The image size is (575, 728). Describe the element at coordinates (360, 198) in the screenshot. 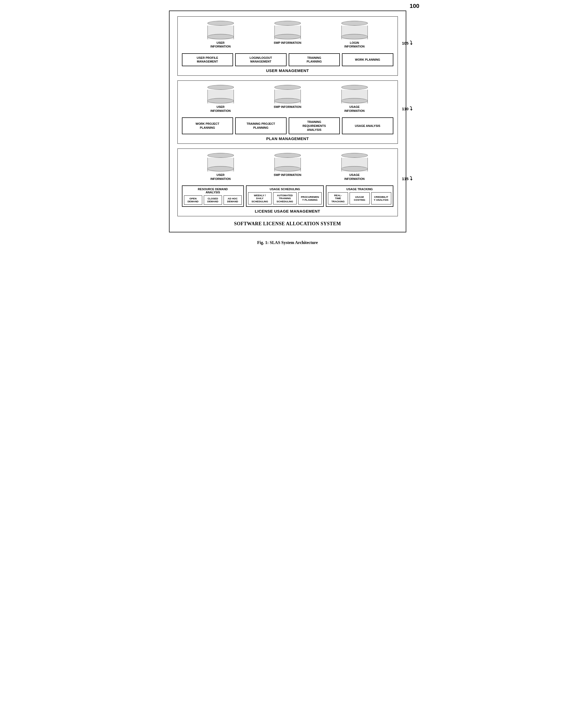

I see `usage-costing: USAGE COSTING` at that location.